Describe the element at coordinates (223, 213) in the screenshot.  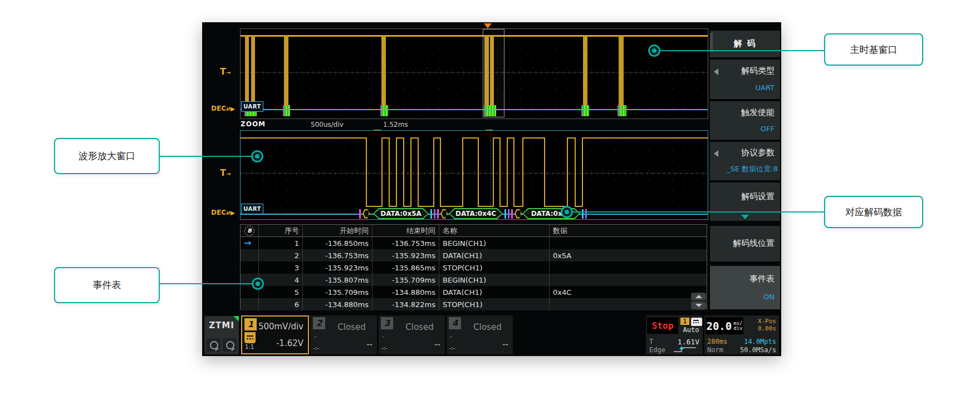
I see `zoom-decode-marker: DEC⇄▶` at that location.